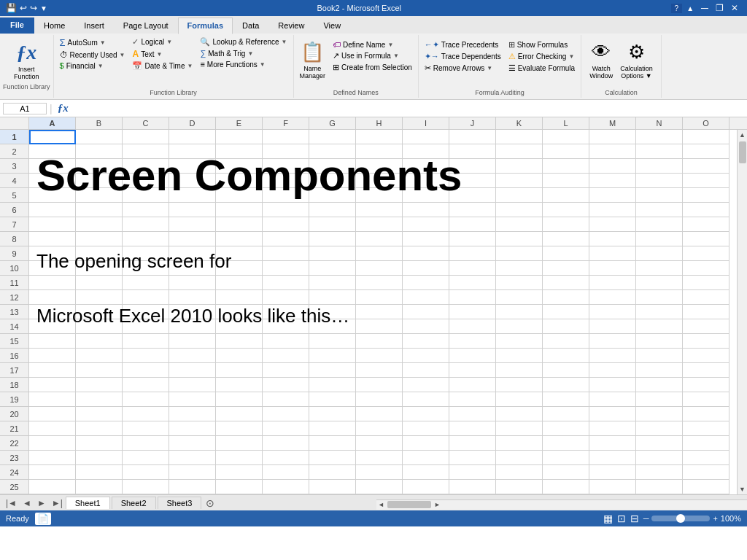 The image size is (747, 560). Describe the element at coordinates (608, 518) in the screenshot. I see `normal-view-icon: ▦` at that location.